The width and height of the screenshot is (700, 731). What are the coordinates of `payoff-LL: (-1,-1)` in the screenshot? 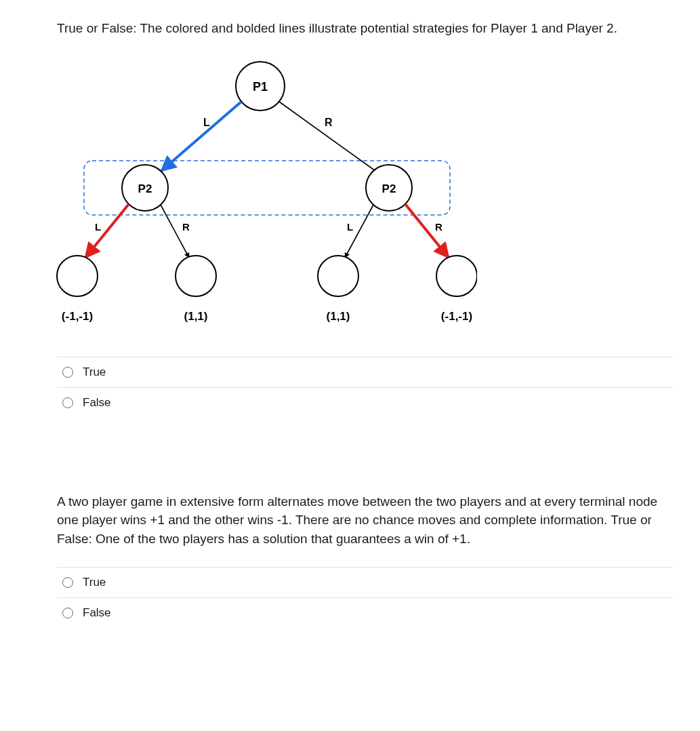 It's located at (77, 316).